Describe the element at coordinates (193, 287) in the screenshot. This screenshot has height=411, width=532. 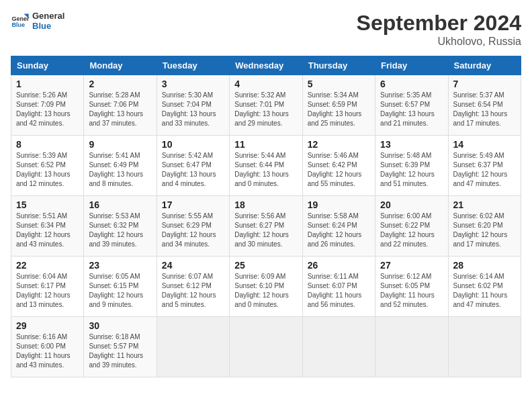
I see `calendar-cell: 24Sunrise: 6:07 AMSunset: 6:12 PMDayligh…` at that location.